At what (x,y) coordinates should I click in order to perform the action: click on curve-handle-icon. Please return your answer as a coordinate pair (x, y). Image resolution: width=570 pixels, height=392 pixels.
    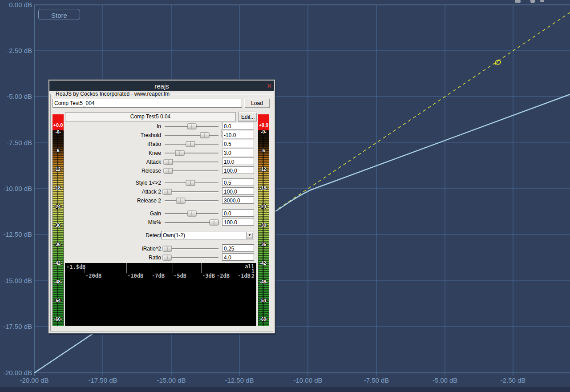
    Looking at the image, I should click on (498, 62).